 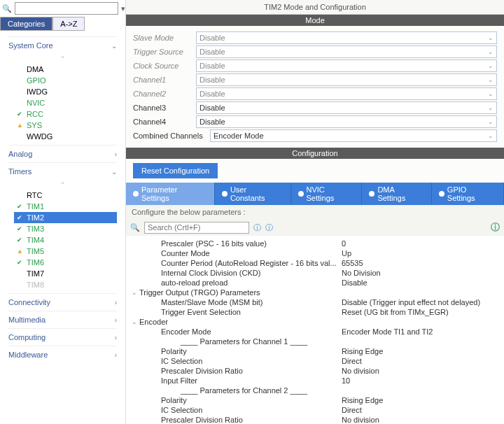 What do you see at coordinates (69, 24) in the screenshot?
I see `tab-az: A->Z` at bounding box center [69, 24].